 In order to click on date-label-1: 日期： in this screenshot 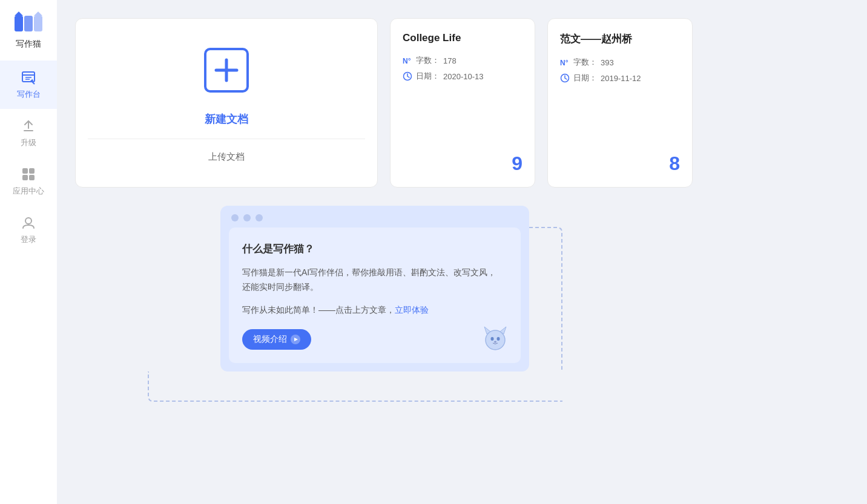, I will do `click(585, 78)`.